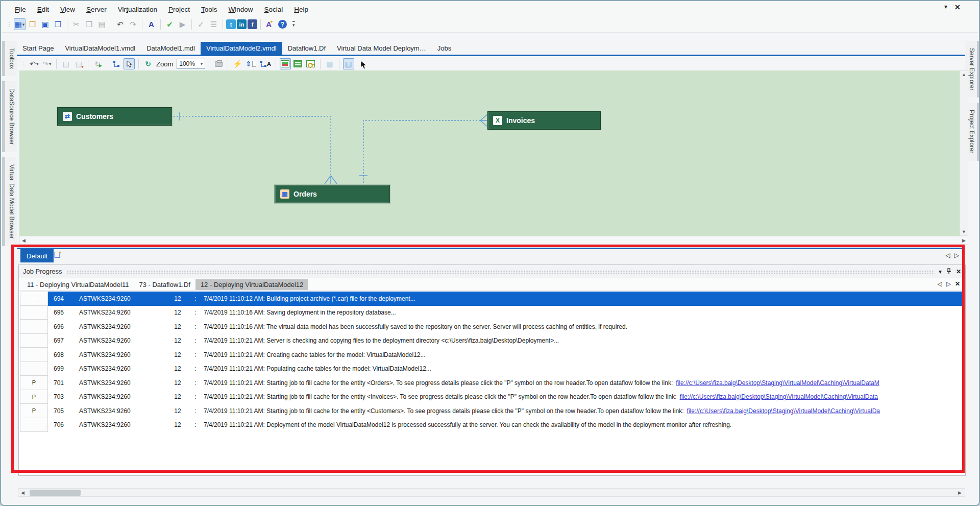  I want to click on table-row: 706 ASTWKS234:9260 12 : 7/4/2019 11:10:2…, so click(492, 425).